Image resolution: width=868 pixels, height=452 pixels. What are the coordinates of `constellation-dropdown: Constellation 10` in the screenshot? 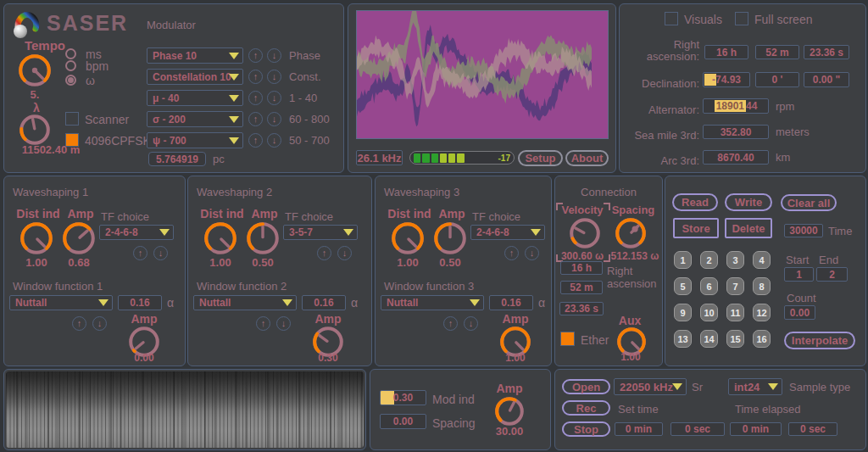 It's located at (195, 76).